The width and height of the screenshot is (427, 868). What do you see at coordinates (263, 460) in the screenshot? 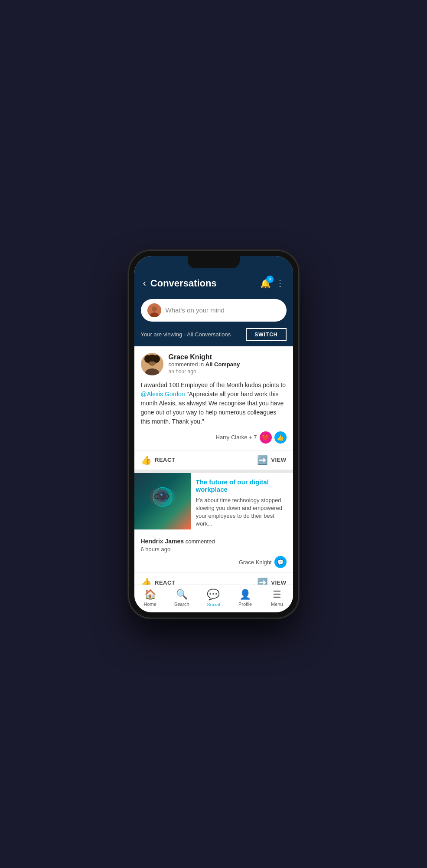
I see `view-icon: ➡️` at bounding box center [263, 460].